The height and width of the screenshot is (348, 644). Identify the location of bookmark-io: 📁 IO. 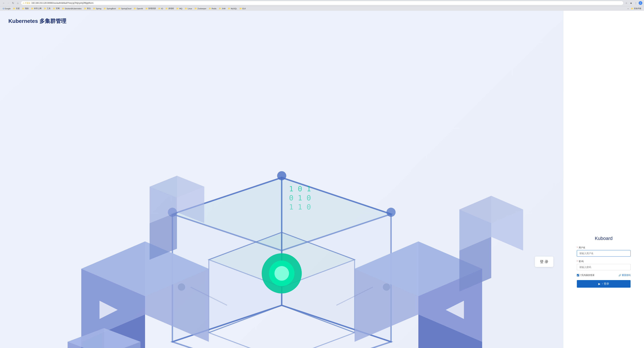
(161, 9).